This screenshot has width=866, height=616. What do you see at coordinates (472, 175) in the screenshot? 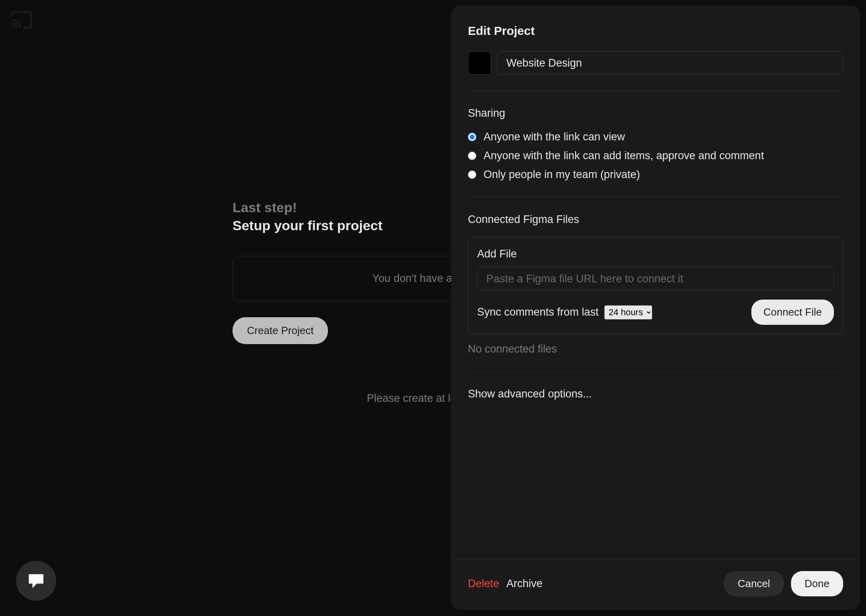
I see `sharing-radio-private` at bounding box center [472, 175].